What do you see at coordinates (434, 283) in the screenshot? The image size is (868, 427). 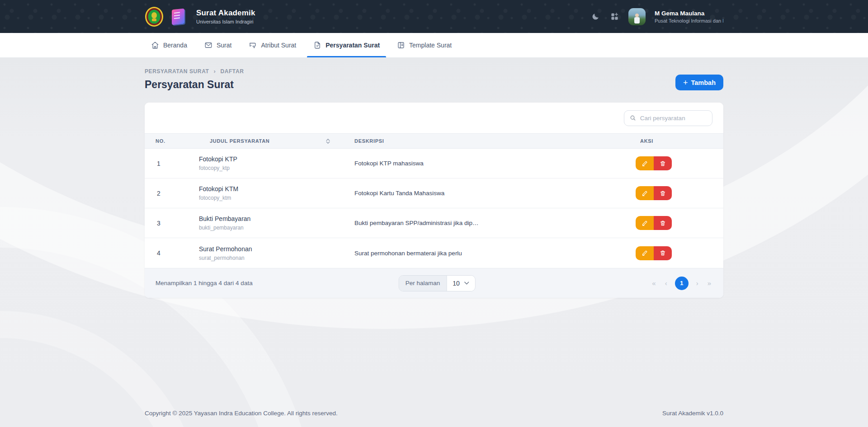 I see `table-footer: Menampilkan 1 hingga 4 dari 4 data Per h…` at bounding box center [434, 283].